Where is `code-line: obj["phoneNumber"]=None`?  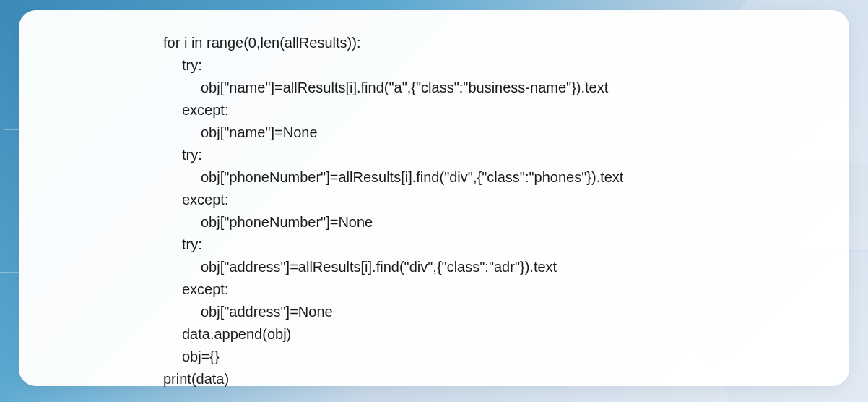 code-line: obj["phoneNumber"]=None is located at coordinates (268, 223).